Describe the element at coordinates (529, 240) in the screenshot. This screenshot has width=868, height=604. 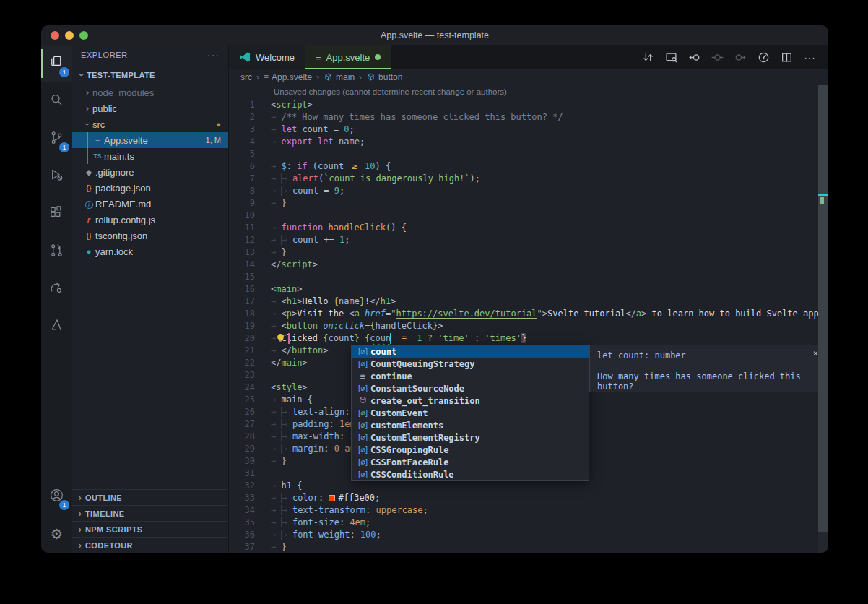
I see `code-line: 12→ → count += 1;` at that location.